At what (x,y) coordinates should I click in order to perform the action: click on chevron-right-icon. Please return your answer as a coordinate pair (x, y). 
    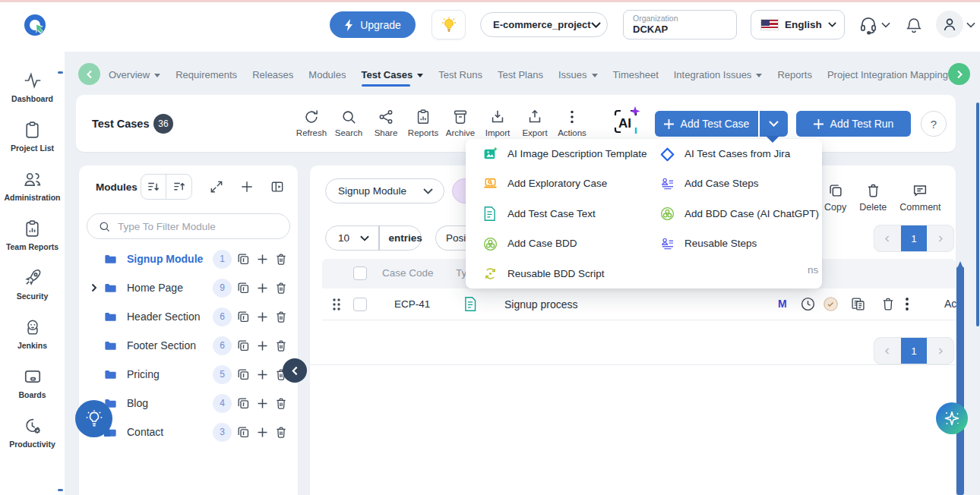
    Looking at the image, I should click on (94, 288).